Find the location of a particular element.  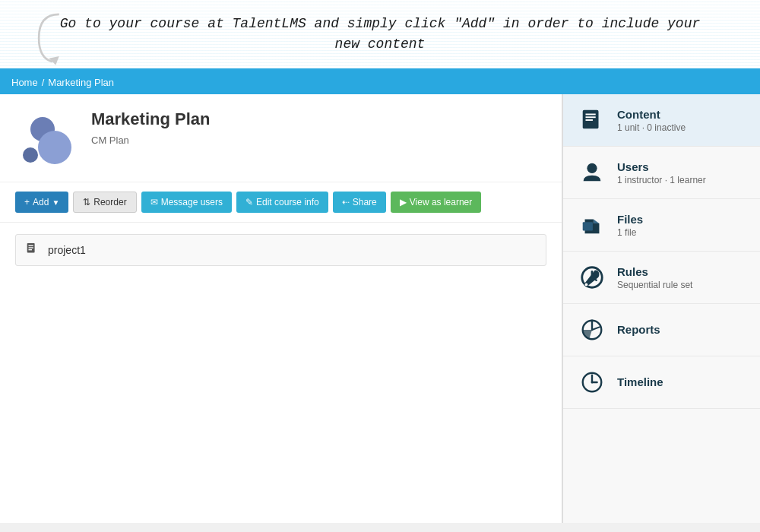

timeline-sidebar-icon is located at coordinates (592, 382).